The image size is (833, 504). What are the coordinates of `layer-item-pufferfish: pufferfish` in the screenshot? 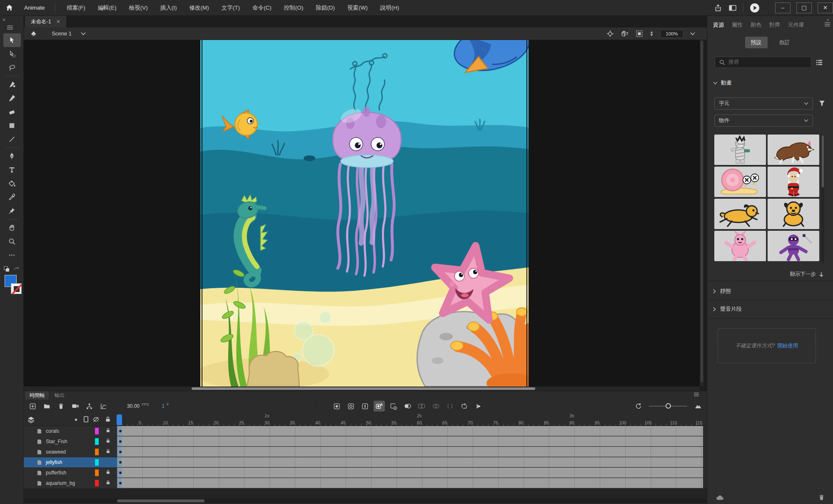 It's located at (70, 473).